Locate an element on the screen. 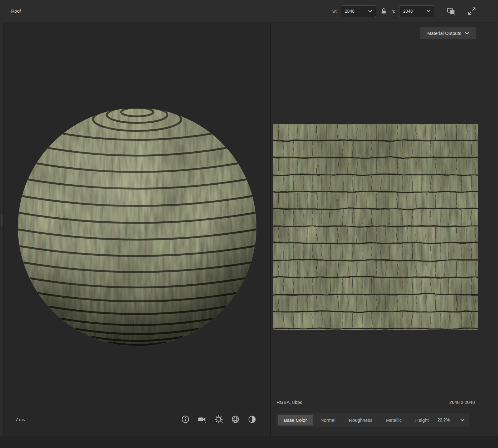  width-label: w: is located at coordinates (335, 11).